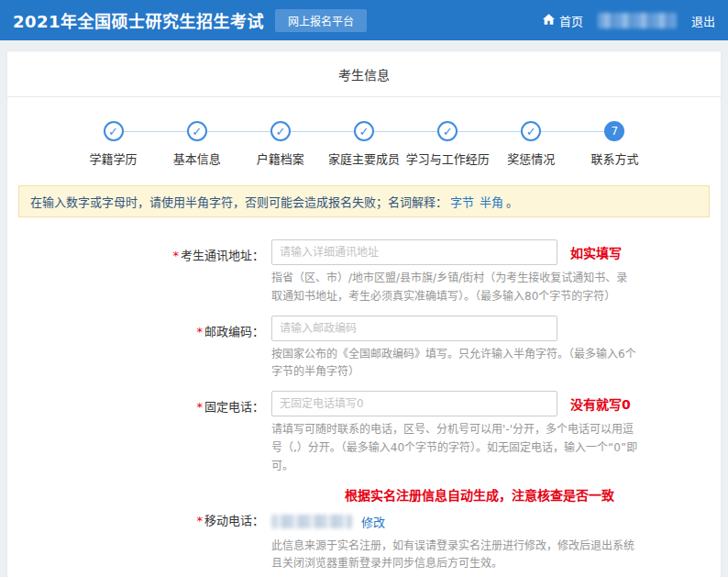  What do you see at coordinates (455, 556) in the screenshot?
I see `mobile-help: 此信息来源于实名注册，如有误请登录实名注册进行修改，修改后退出系统且关闭浏览器重…` at bounding box center [455, 556].